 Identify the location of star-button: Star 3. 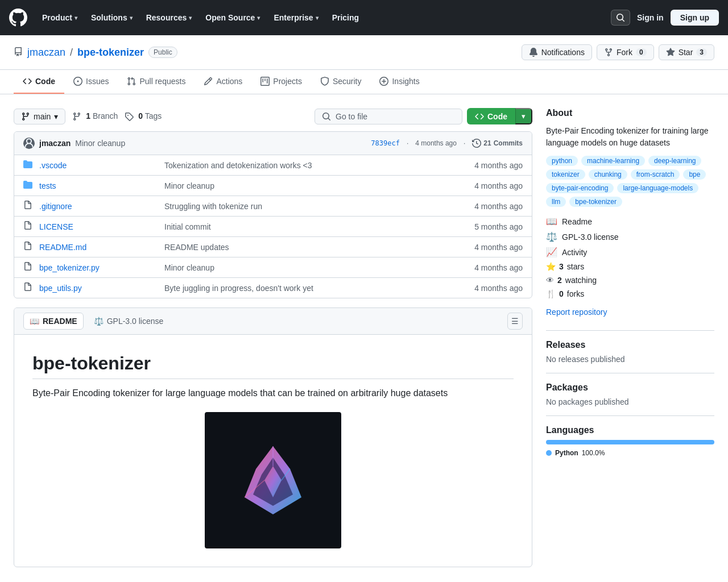
(686, 52).